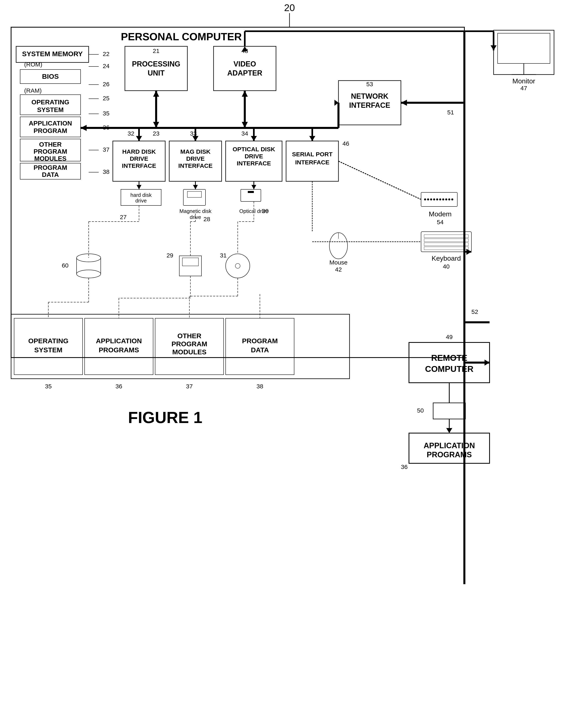 The width and height of the screenshot is (579, 728). Describe the element at coordinates (139, 187) in the screenshot. I see `hdd-down-arrow` at that location.